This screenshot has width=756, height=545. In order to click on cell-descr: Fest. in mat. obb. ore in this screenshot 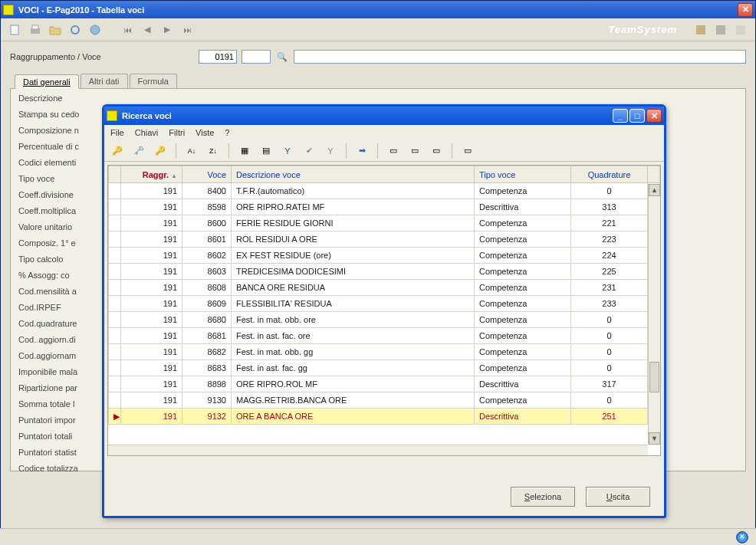, I will do `click(353, 320)`.